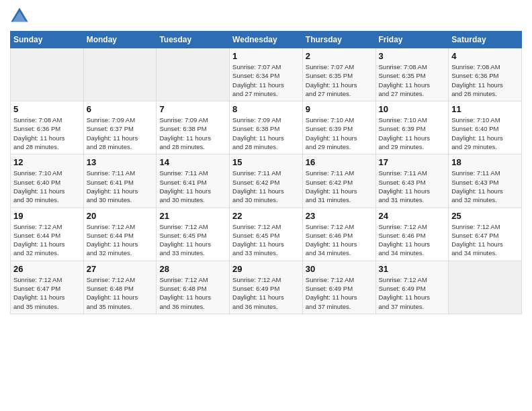 This screenshot has width=532, height=411. What do you see at coordinates (120, 181) in the screenshot?
I see `calendar-cell: 13Sunrise: 7:11 AM Sunset: 6:41 PM Dayli…` at bounding box center [120, 181].